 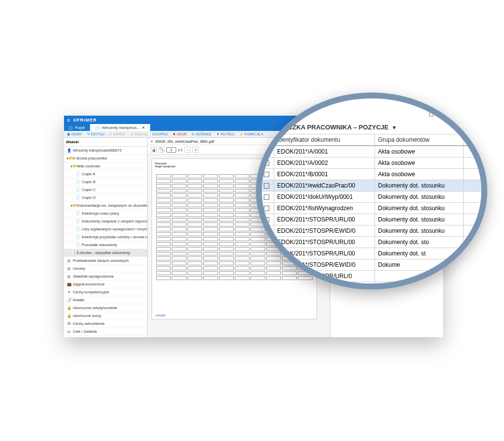 I want to click on zadania-button: 📋 ZADANIA ▾, so click(x=444, y=114).